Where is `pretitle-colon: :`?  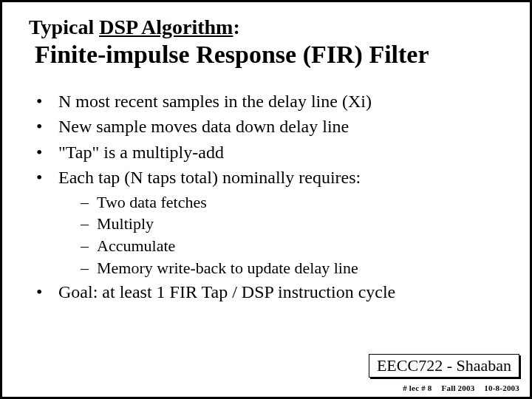
pretitle-colon: : is located at coordinates (236, 27).